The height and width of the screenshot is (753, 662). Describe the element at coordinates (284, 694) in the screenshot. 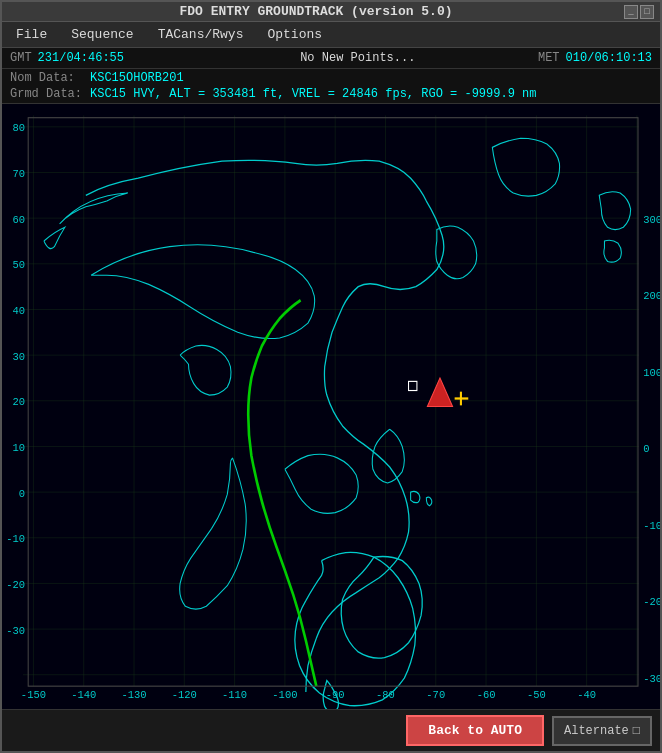

I see `svg-text: -100` at that location.